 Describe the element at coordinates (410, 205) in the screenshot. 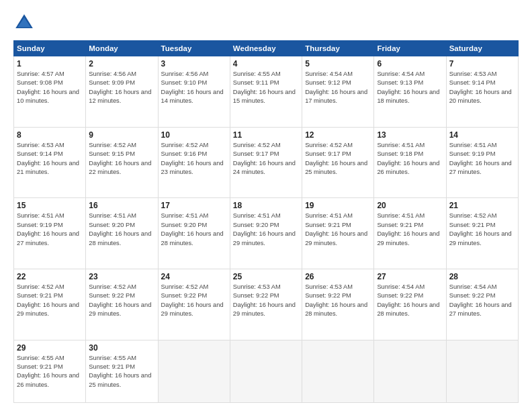

I see `day-number: 20` at that location.